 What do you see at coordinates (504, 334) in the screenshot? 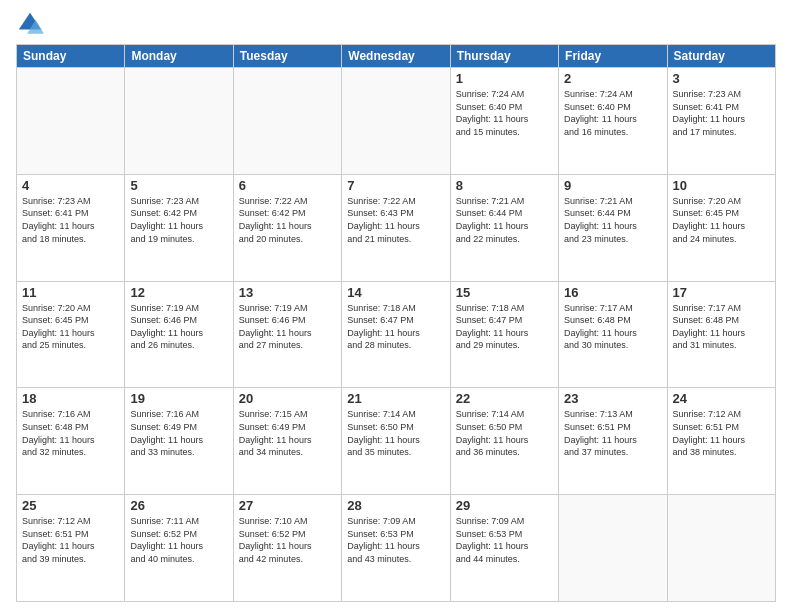
I see `calendar-cell: 15Sunrise: 7:18 AM Sunset: 6:47 PM Dayli…` at bounding box center [504, 334].